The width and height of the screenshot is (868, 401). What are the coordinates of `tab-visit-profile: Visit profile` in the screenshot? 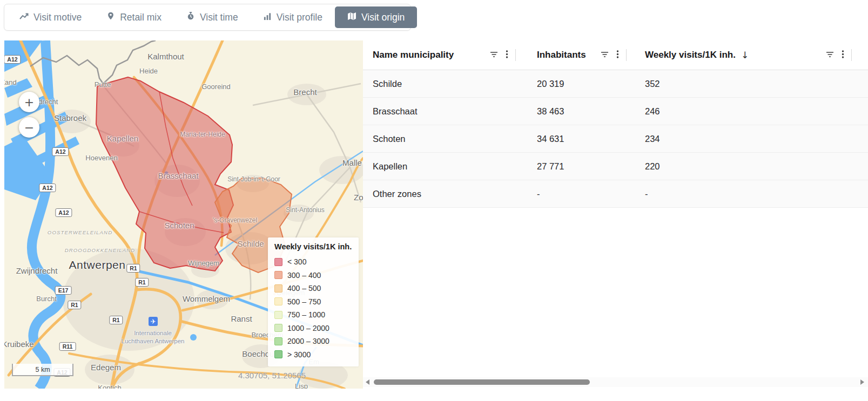 It's located at (293, 17).